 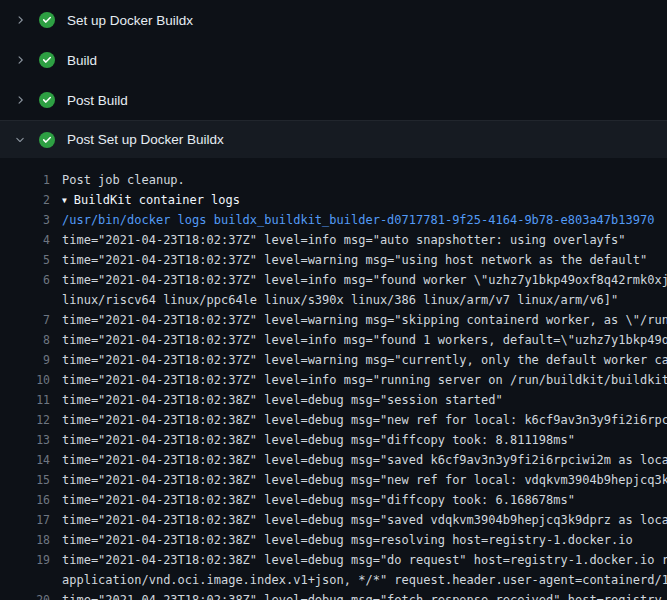 I want to click on log-line: 3 /usr/bin/docker logs buildx_buildkit_b…, so click(x=334, y=220).